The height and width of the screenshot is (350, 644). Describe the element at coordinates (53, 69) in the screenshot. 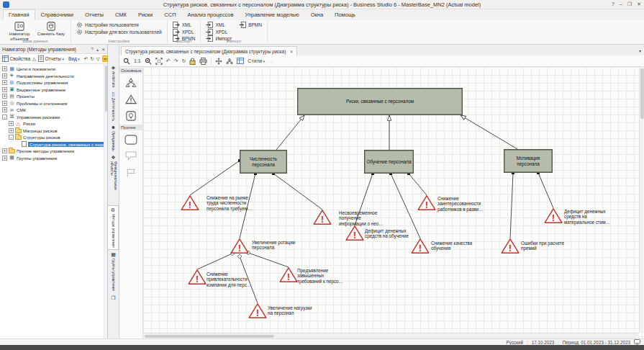

I see `tree-item: +▦Цели и показатели` at that location.